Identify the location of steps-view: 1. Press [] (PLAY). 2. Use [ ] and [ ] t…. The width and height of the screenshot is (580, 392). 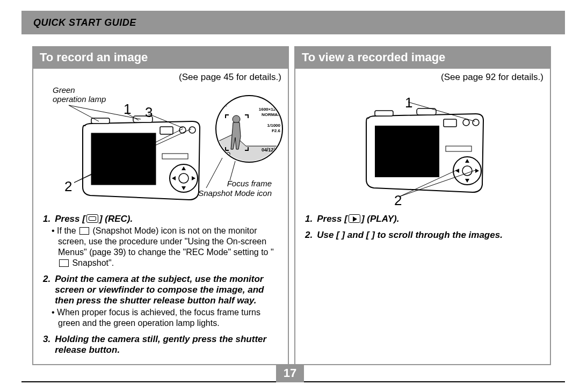
(423, 231).